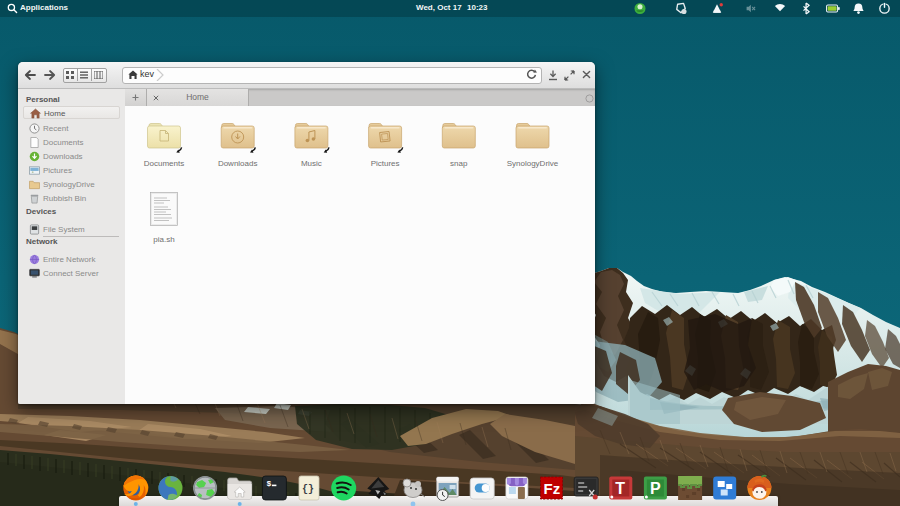 Image resolution: width=900 pixels, height=506 pixels. What do you see at coordinates (656, 488) in the screenshot?
I see `svg-text: P` at bounding box center [656, 488].